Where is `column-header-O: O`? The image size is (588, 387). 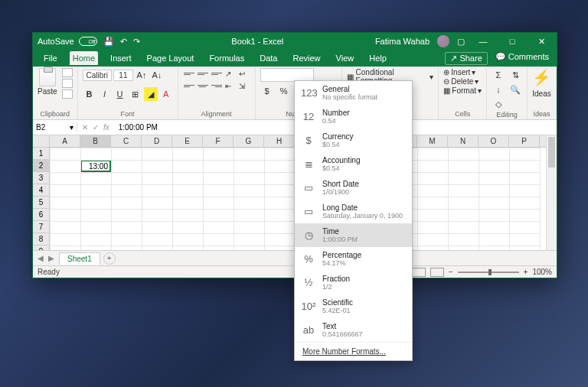
column-header-O: O is located at coordinates (494, 141).